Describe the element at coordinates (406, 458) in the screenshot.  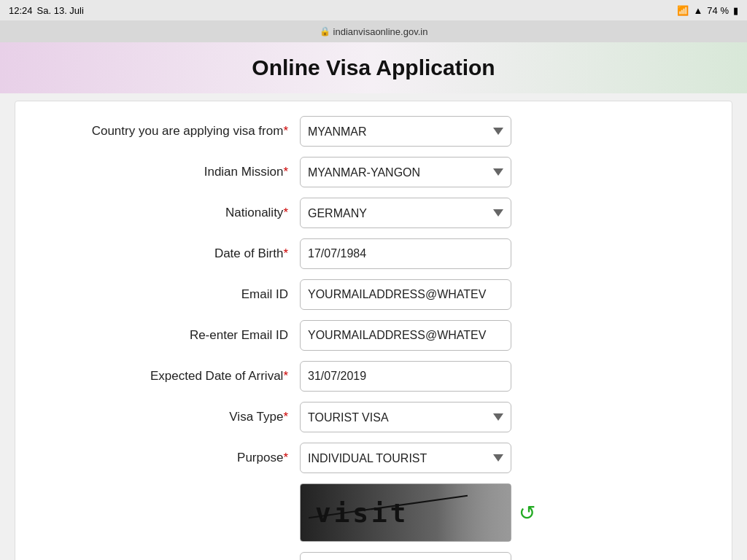
I see `purpose-select: INDIVIDUAL TOURIST GROUP TOURIST` at that location.